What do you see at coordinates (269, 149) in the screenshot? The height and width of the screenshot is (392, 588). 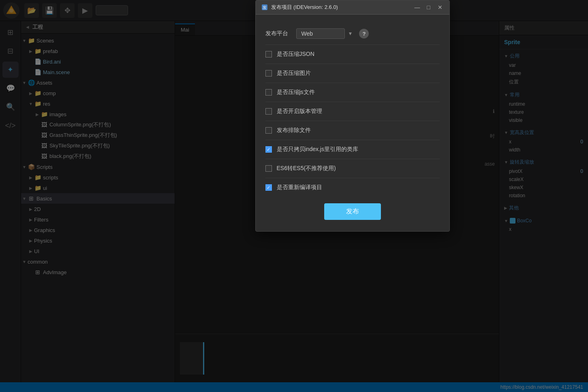 I see `checkbox-copy-index` at bounding box center [269, 149].